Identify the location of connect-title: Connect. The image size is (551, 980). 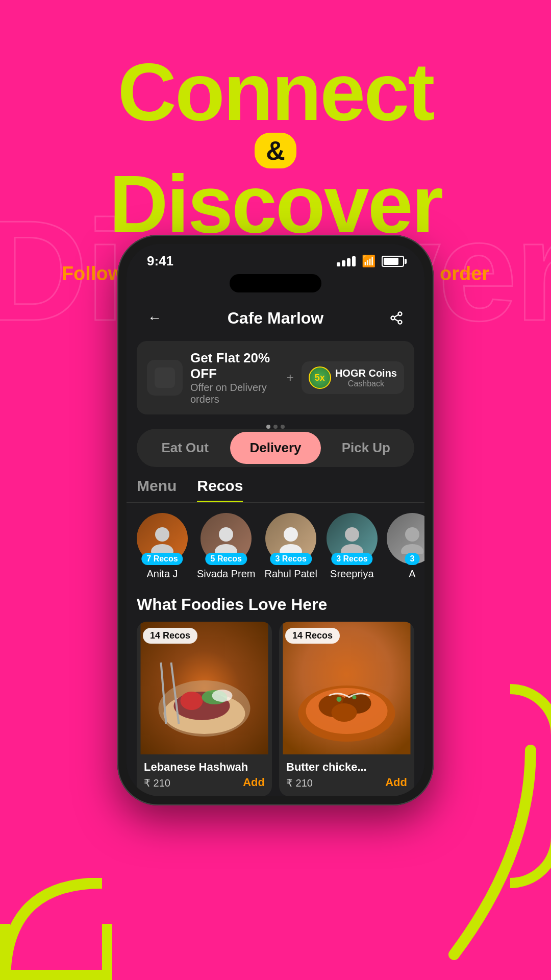
(276, 92).